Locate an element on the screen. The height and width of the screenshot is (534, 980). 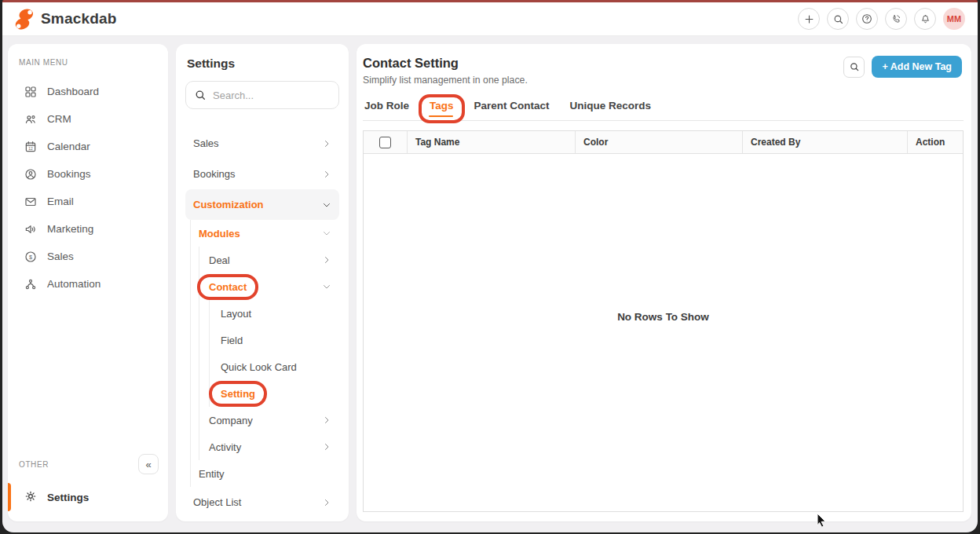
help-icon is located at coordinates (867, 19).